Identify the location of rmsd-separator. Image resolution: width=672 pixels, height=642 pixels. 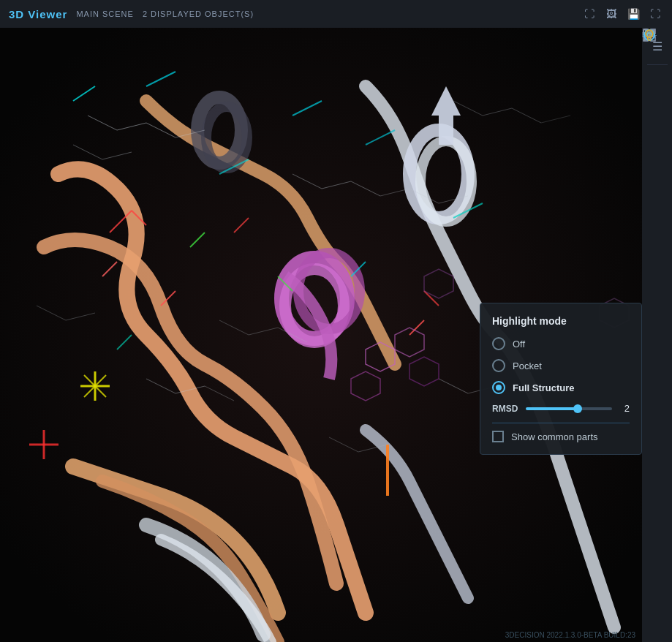
(561, 423).